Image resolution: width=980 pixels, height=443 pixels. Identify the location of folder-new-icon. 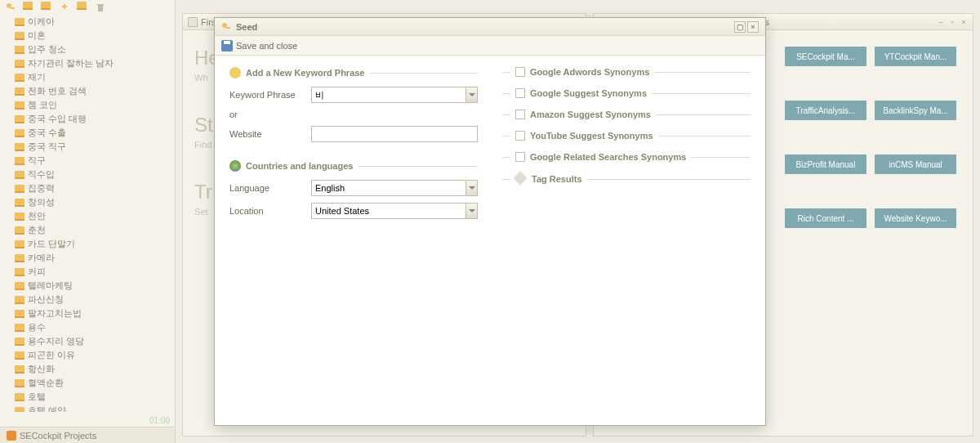
(29, 7).